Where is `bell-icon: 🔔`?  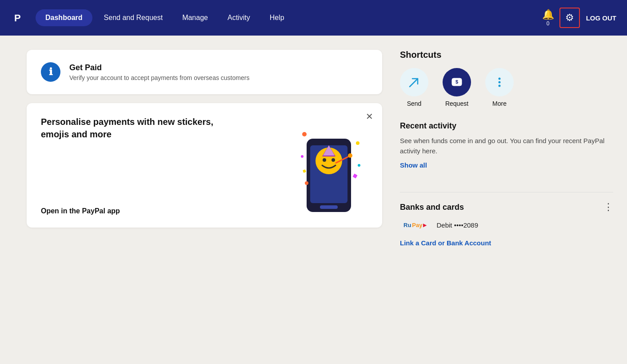
bell-icon: 🔔 is located at coordinates (548, 15).